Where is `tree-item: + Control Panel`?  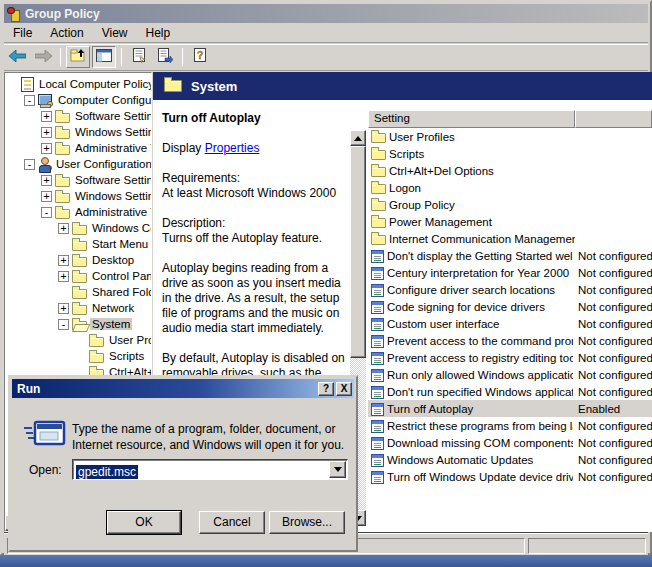
tree-item: + Control Panel is located at coordinates (78, 276).